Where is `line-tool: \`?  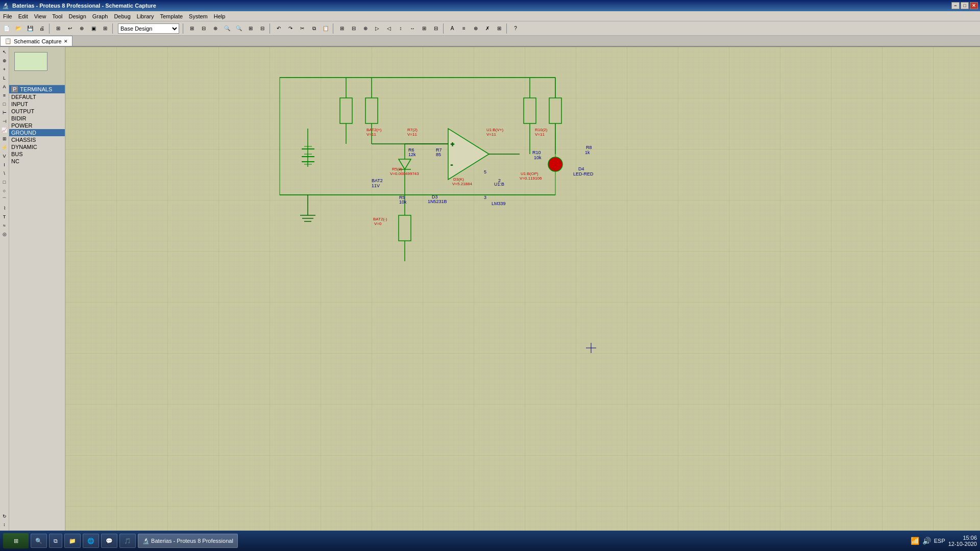
line-tool: \ is located at coordinates (5, 173).